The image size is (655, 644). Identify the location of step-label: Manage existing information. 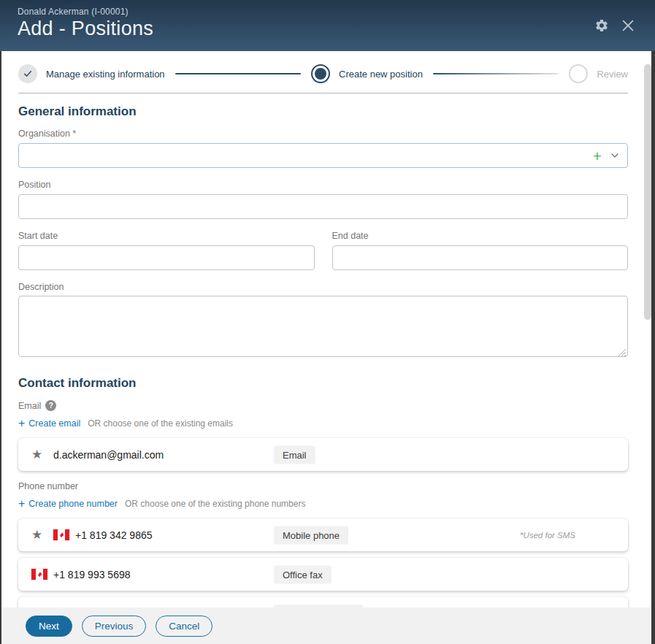
(105, 74).